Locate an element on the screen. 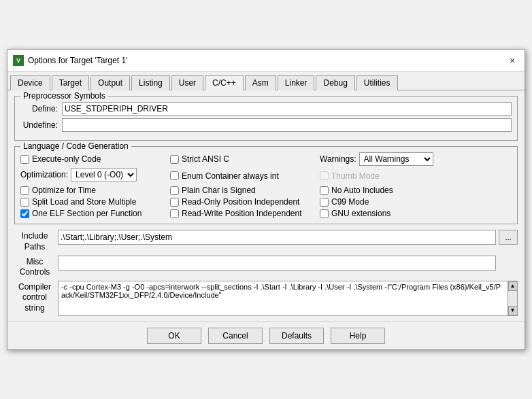 This screenshot has height=399, width=532. optimize-time-row: Optimize for Time is located at coordinates (95, 190).